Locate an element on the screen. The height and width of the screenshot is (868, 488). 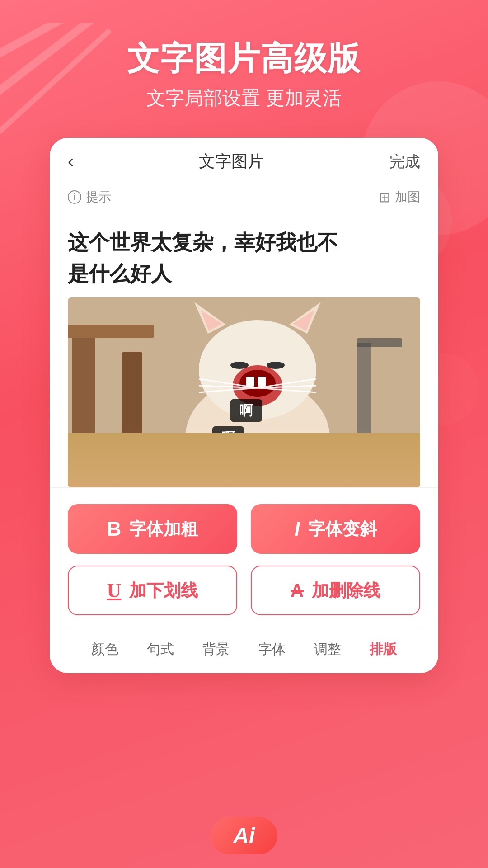
add-image-button: ⊞ 加图 is located at coordinates (399, 197).